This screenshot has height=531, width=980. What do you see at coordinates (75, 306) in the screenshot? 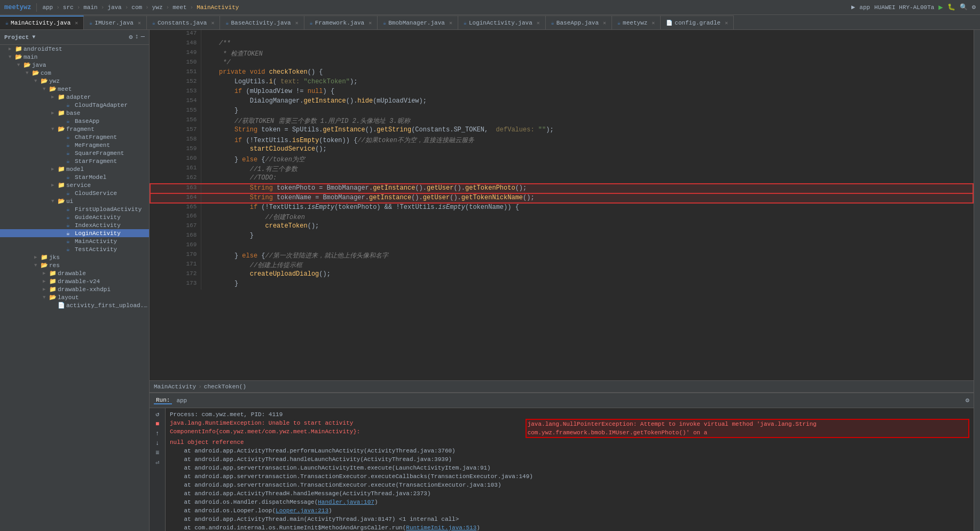
I see `tree-activity-first-upload: 📄 activity_first_upload.xml` at bounding box center [75, 306].